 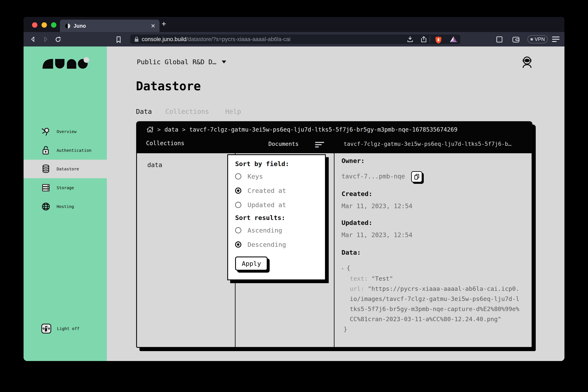 What do you see at coordinates (277, 217) in the screenshot?
I see `sort-popup: Sort by field: Keys Created at Updated a…` at bounding box center [277, 217].